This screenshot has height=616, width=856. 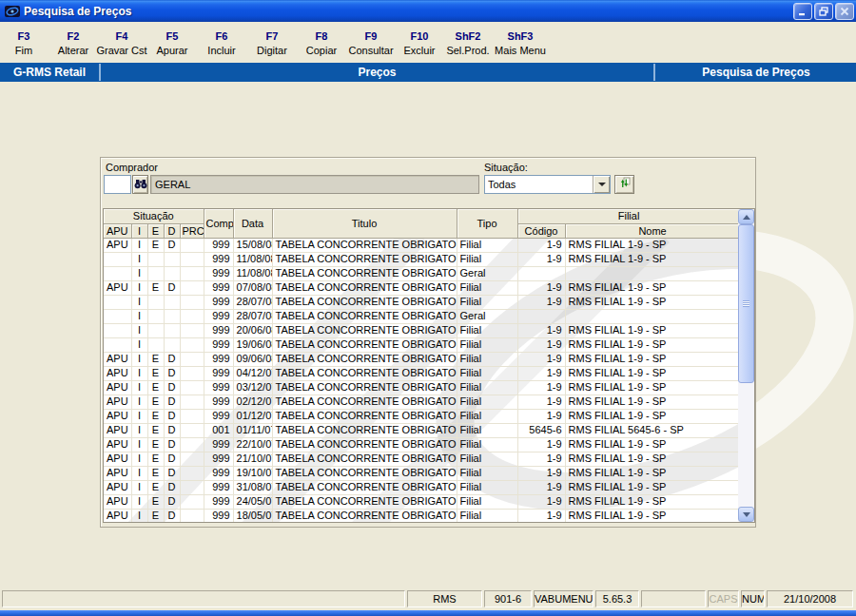 What do you see at coordinates (422, 473) in the screenshot?
I see `table-row: APUIED99919/10/07TABELA CONCORRENTE OBRI…` at bounding box center [422, 473].